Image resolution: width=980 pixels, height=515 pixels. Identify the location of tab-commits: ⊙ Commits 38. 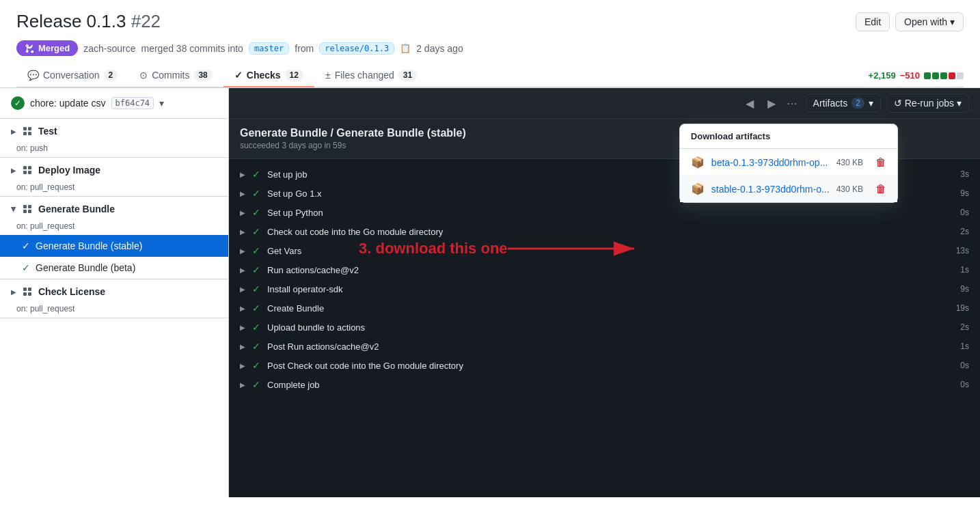
(176, 76).